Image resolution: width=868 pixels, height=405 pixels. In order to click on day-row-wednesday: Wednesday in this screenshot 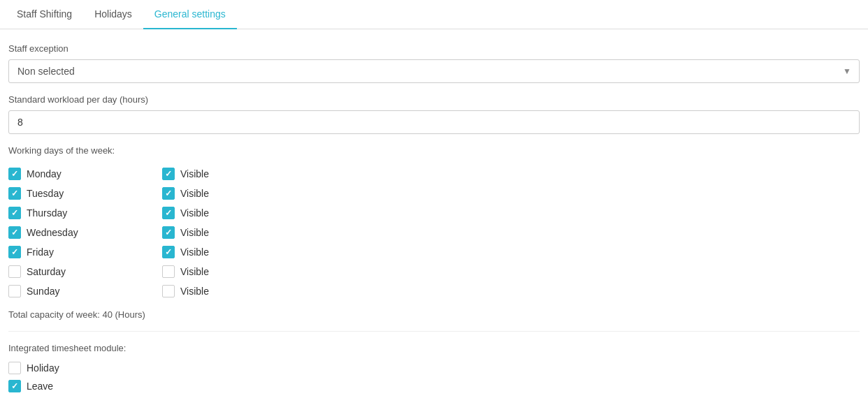, I will do `click(85, 233)`.